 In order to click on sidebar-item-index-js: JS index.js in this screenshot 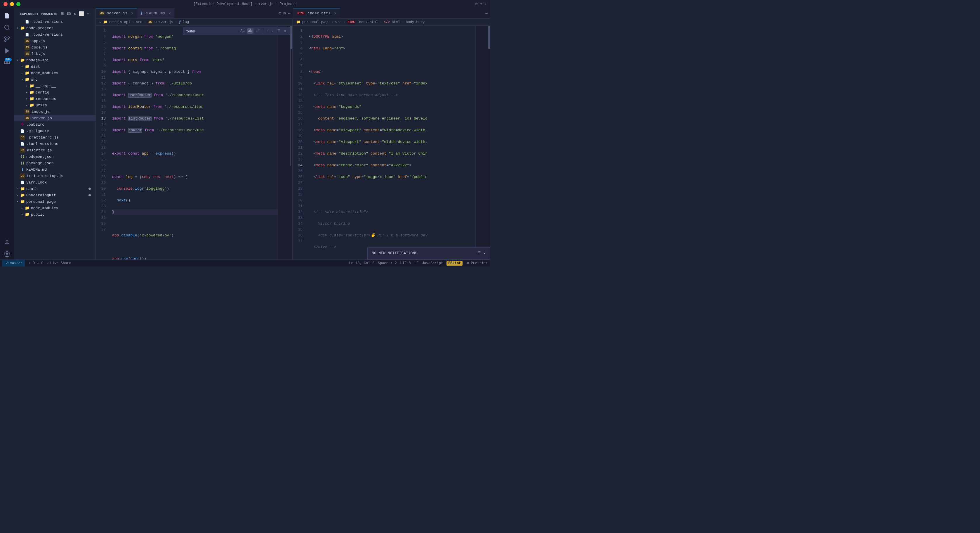, I will do `click(55, 112)`.